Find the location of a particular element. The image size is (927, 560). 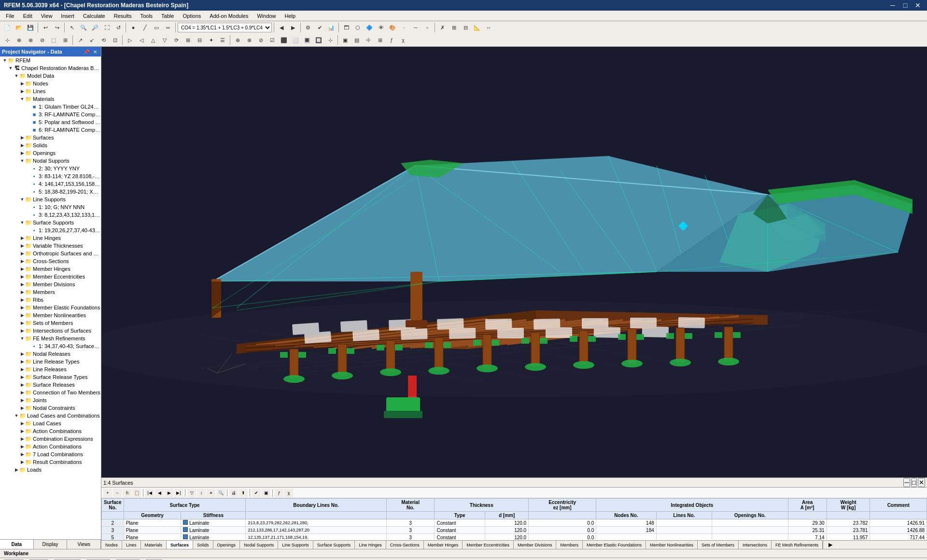

nav-node-surface-release-types: ▶ 📁 Surface Release Types is located at coordinates (50, 377).